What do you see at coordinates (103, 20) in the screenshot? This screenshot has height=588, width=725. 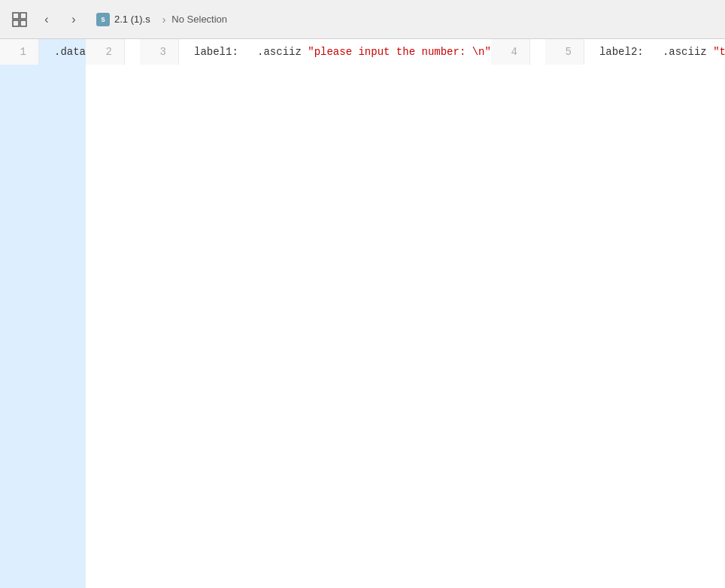 I see `file-icon: s` at bounding box center [103, 20].